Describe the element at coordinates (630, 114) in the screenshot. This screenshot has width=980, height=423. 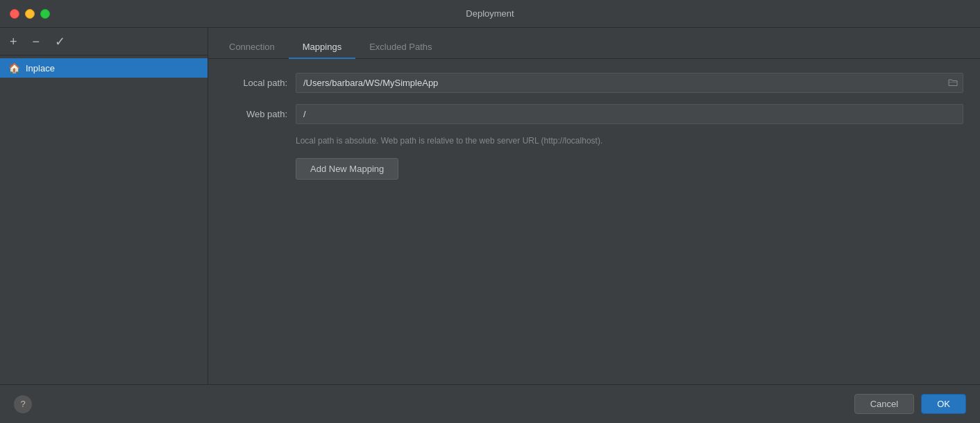
I see `web-path-input-wrapper` at that location.